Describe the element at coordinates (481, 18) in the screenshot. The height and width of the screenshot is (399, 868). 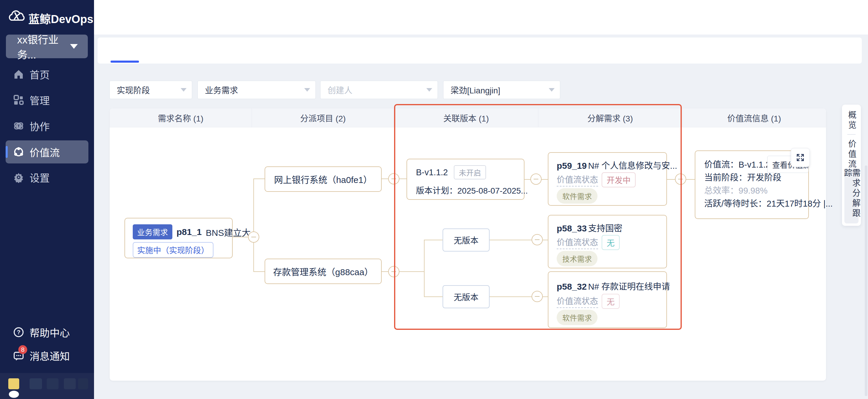
I see `top-header` at that location.